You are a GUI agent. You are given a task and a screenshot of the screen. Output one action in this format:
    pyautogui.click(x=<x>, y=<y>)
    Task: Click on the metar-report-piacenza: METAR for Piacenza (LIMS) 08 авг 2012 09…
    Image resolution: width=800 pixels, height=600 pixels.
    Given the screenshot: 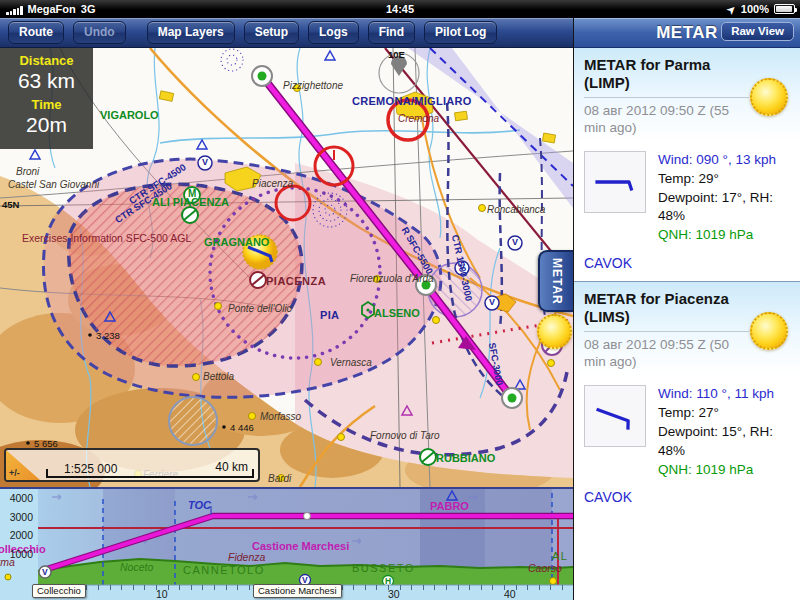 What is the action you would take?
    pyautogui.click(x=687, y=398)
    